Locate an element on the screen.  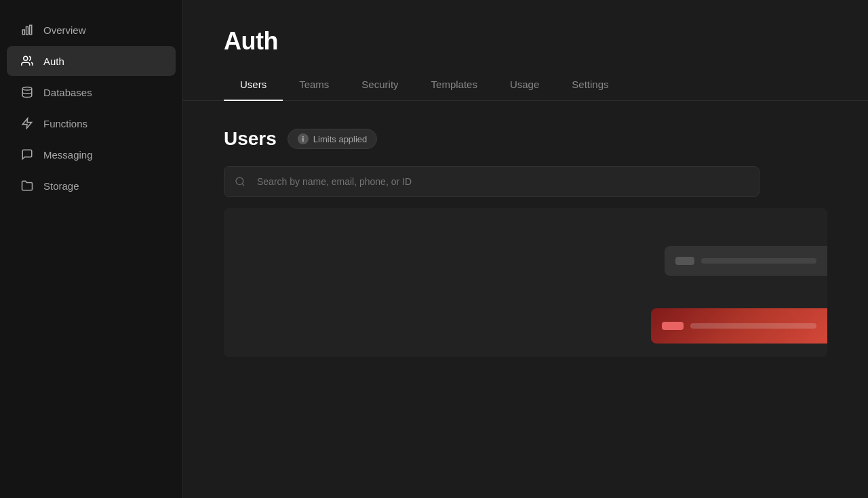
sidebar-item-auth: Auth is located at coordinates (91, 61).